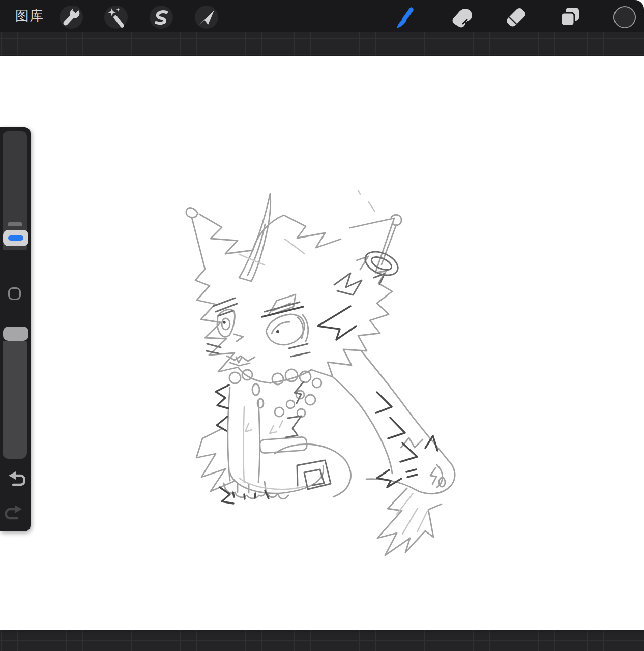  Describe the element at coordinates (461, 17) in the screenshot. I see `smudge-tool-button` at that location.